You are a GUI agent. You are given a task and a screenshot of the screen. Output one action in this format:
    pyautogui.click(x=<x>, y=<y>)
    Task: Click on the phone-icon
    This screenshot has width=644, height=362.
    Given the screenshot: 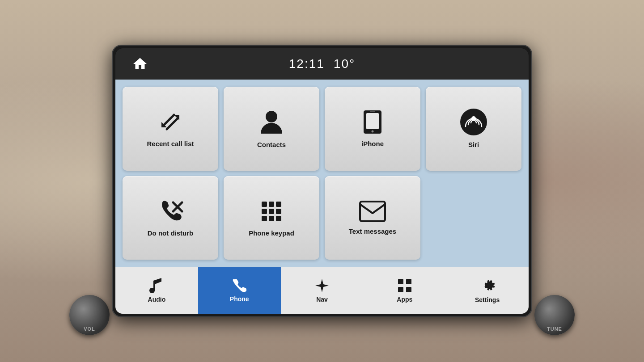 What is the action you would take?
    pyautogui.click(x=373, y=122)
    